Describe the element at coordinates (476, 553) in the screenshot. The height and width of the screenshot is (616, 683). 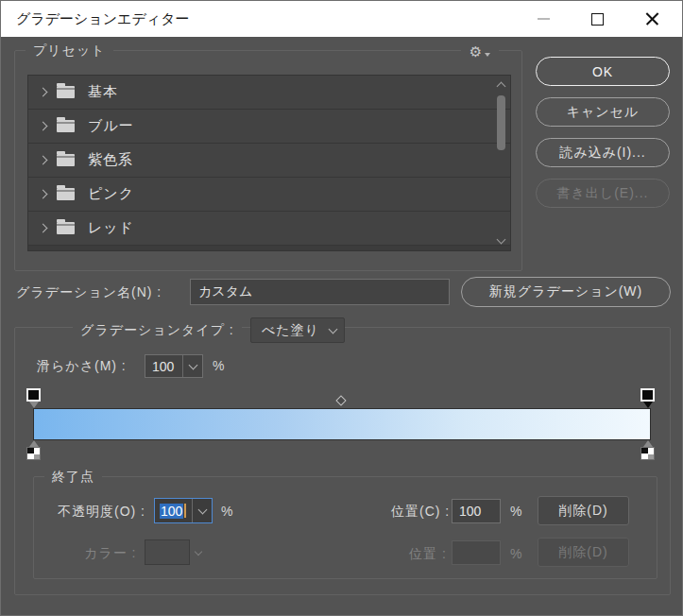
I see `color-location-input` at that location.